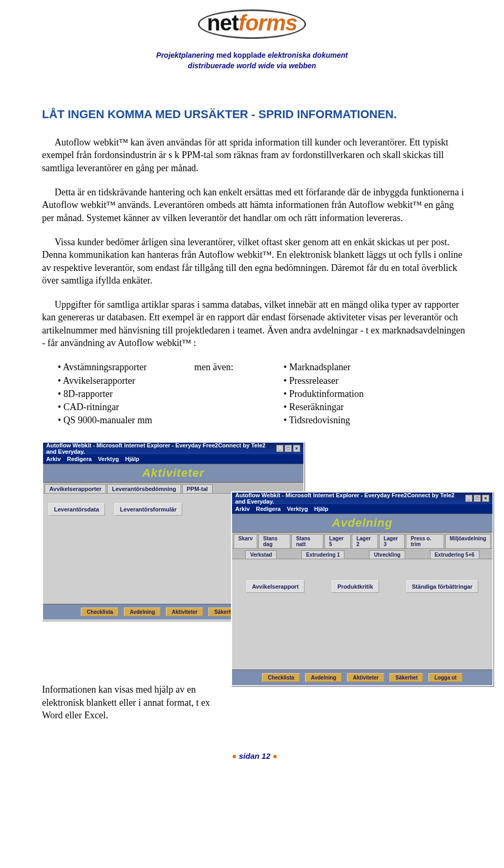  Describe the element at coordinates (126, 420) in the screenshot. I see `list-item: QS 9000-manualer mm` at that location.